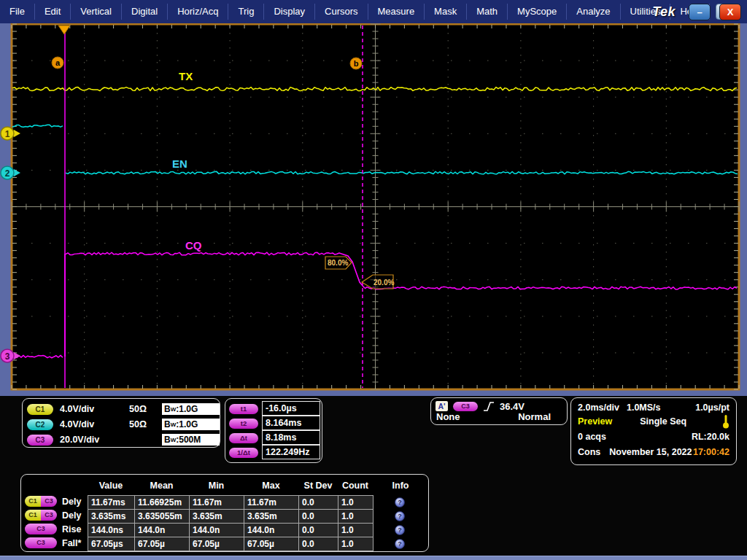  Describe the element at coordinates (41, 515) in the screenshot. I see `meas-source-pill: C1C3` at that location.